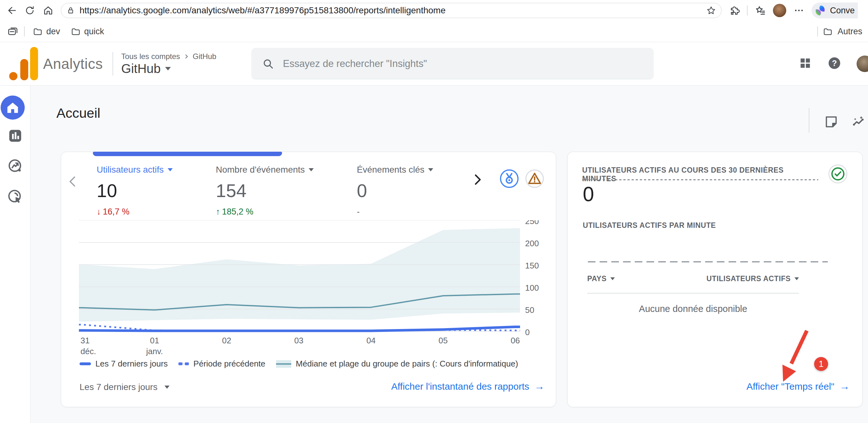  Describe the element at coordinates (426, 64) in the screenshot. I see `search-input` at that location.